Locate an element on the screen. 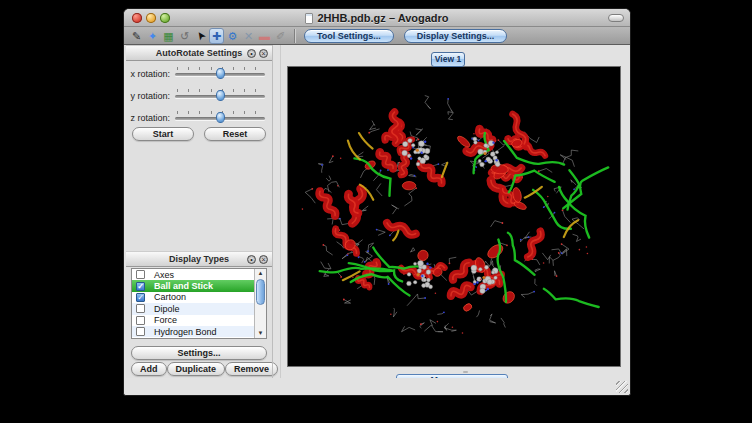 The image size is (752, 423). display-types-panel-title: Display Types is located at coordinates (199, 259).